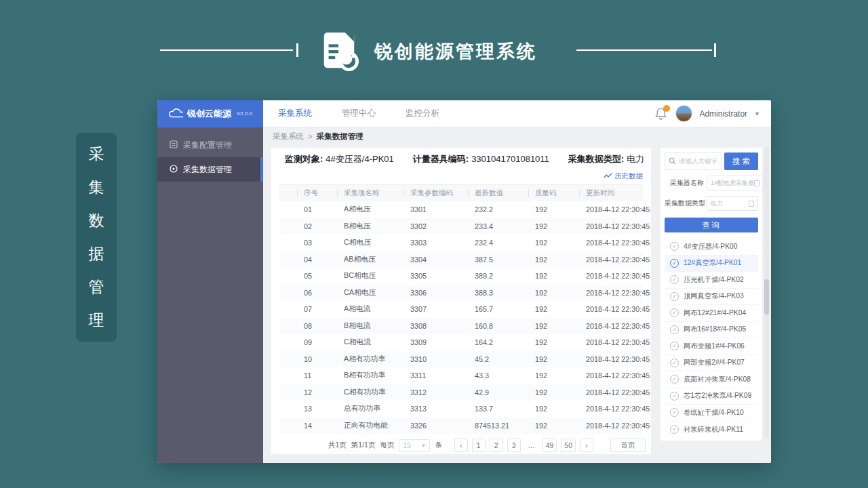  Describe the element at coordinates (300, 309) in the screenshot. I see `table-cell: 07` at that location.